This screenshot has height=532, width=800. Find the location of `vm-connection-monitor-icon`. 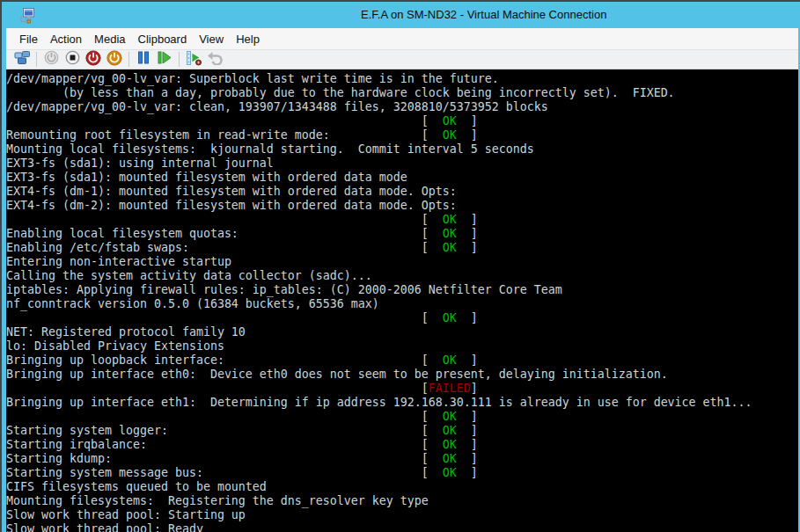

vm-connection-monitor-icon is located at coordinates (28, 18).